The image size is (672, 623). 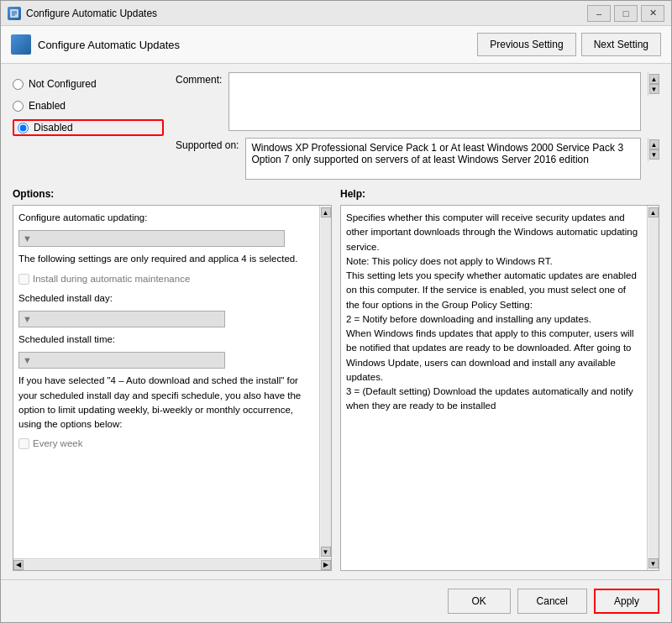 I want to click on help-scroll-up: ▲, so click(x=654, y=212).